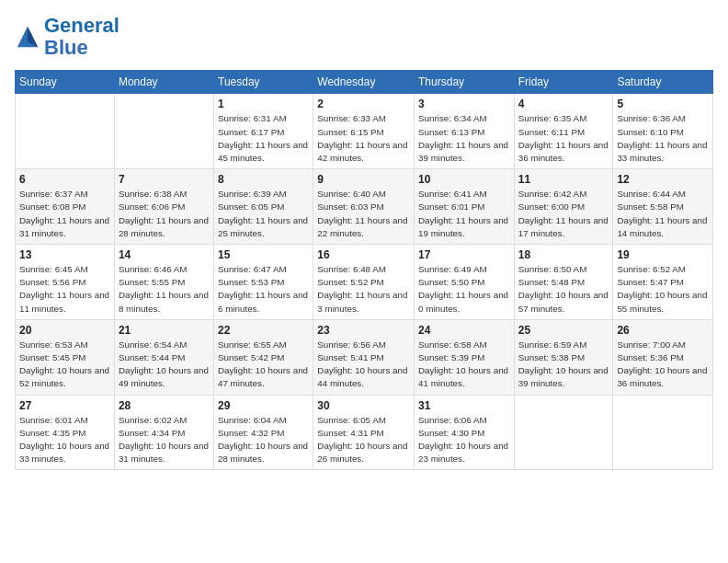 The width and height of the screenshot is (728, 563). Describe the element at coordinates (263, 138) in the screenshot. I see `day-info: Sunrise: 6:31 AMSunset: 6:17 PMDaylight:…` at that location.